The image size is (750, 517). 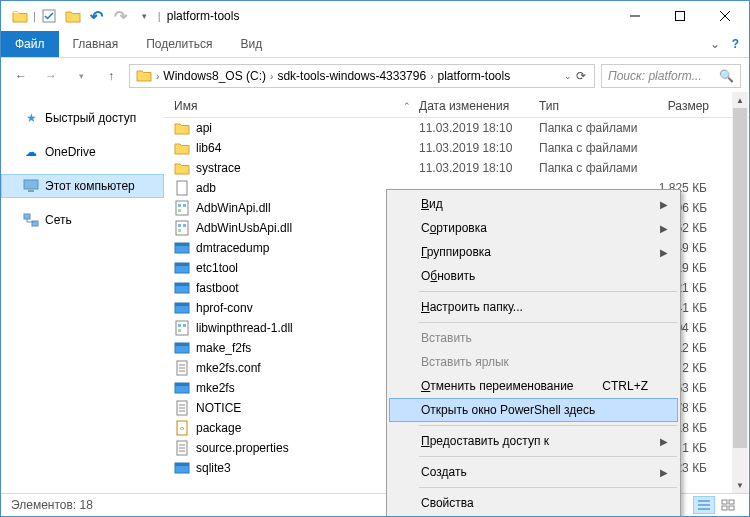 What do you see at coordinates (740, 292) in the screenshot?
I see `vertical-scrollbar: ▲ ▼` at bounding box center [740, 292].